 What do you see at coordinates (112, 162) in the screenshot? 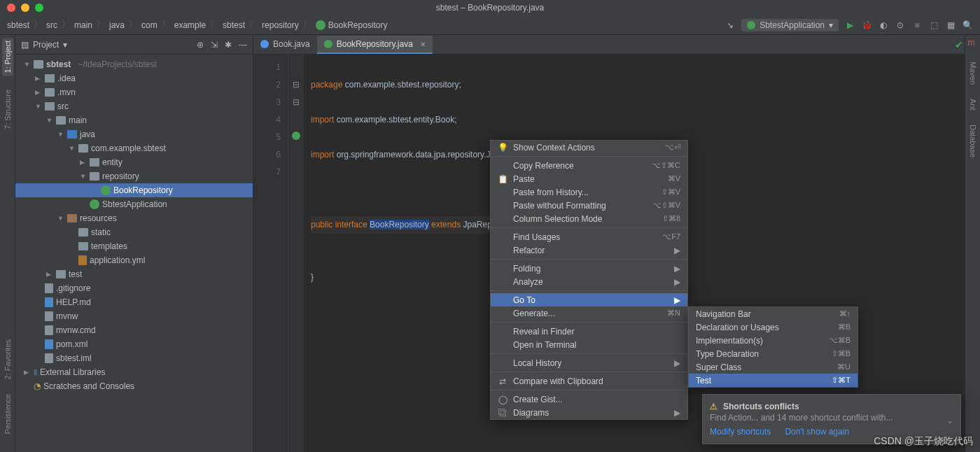
I see `tree-item: entity` at bounding box center [112, 162].